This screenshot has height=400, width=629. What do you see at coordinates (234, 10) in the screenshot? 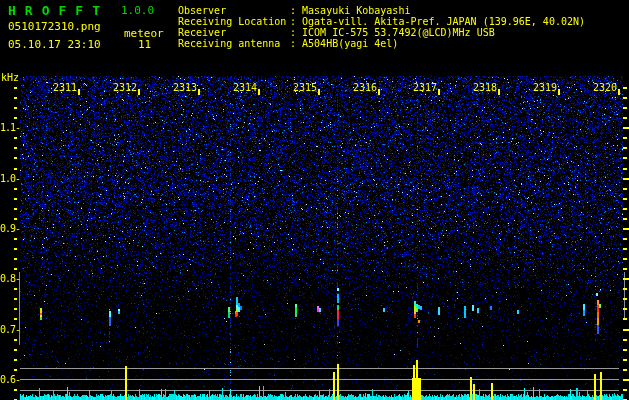
I see `info-label: Observer` at bounding box center [234, 10].